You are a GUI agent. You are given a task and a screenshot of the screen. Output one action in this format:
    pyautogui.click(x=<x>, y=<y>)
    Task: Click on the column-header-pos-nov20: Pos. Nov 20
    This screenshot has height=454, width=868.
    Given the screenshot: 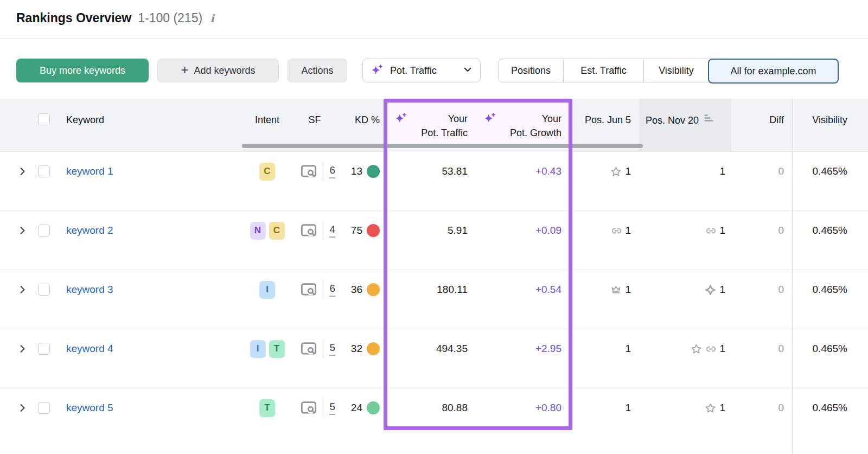 What is the action you would take?
    pyautogui.click(x=680, y=120)
    